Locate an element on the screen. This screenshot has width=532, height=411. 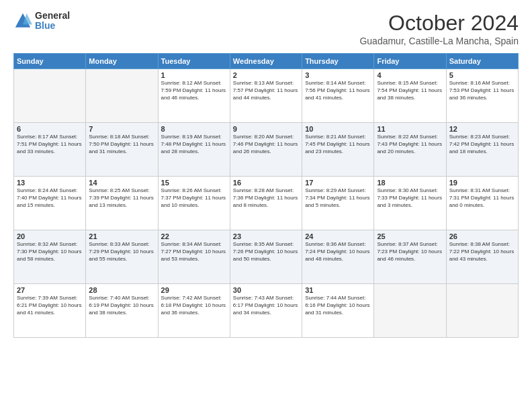
day-info: Sunrise: 8:22 AM Sunset: 7:43 PM Dayligh… is located at coordinates (410, 144).